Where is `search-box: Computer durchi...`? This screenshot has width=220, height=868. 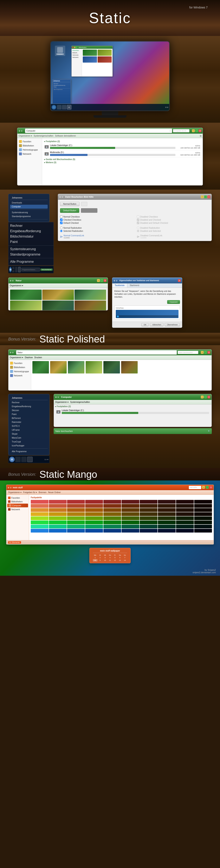 search-box: Computer durchi... is located at coordinates (181, 131).